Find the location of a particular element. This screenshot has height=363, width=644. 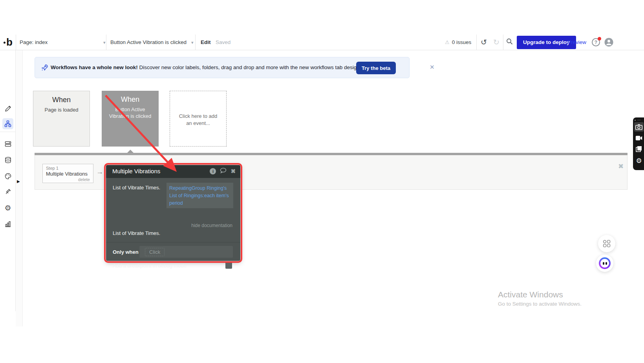

breakpoint-checkbox is located at coordinates (229, 266).